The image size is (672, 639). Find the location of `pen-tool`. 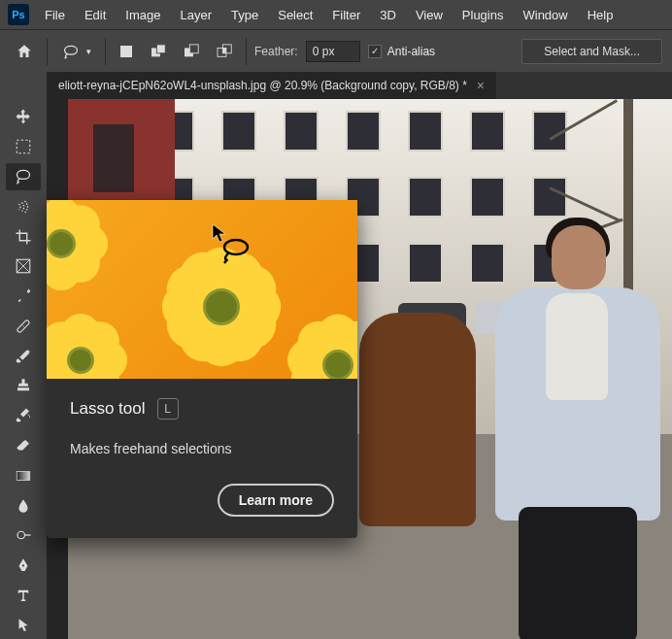

pen-tool is located at coordinates (23, 565).